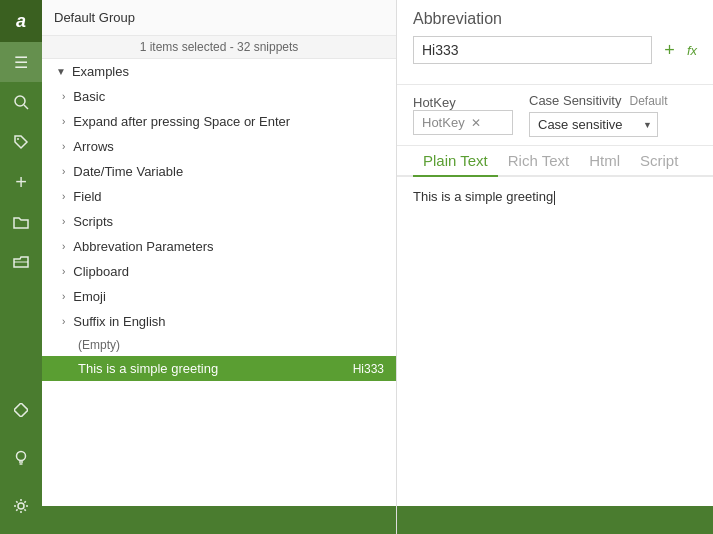 This screenshot has width=713, height=534. What do you see at coordinates (143, 246) in the screenshot?
I see `item-label: Abbrevation Parameters` at bounding box center [143, 246].